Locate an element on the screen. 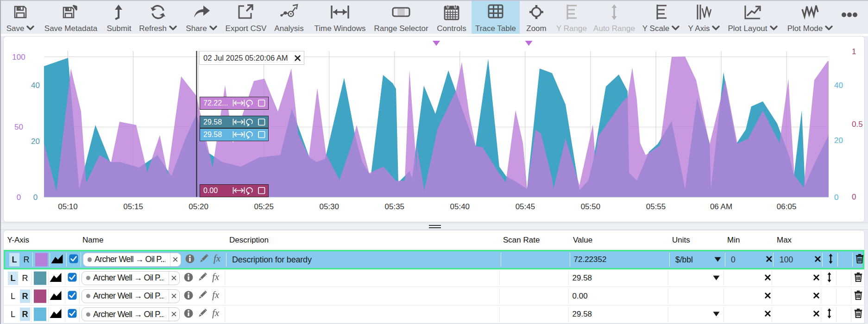 This screenshot has width=868, height=324. svg-text: 1 is located at coordinates (854, 52).